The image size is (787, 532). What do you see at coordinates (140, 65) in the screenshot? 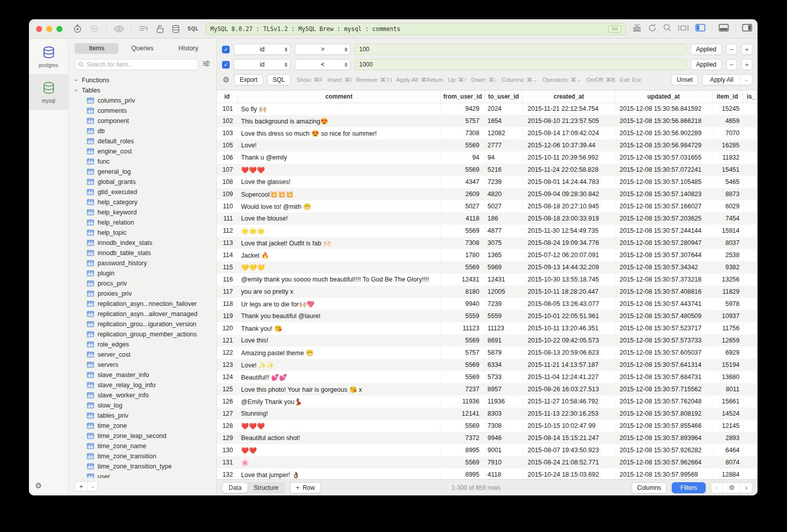
I see `sidebar-search-input` at bounding box center [140, 65].